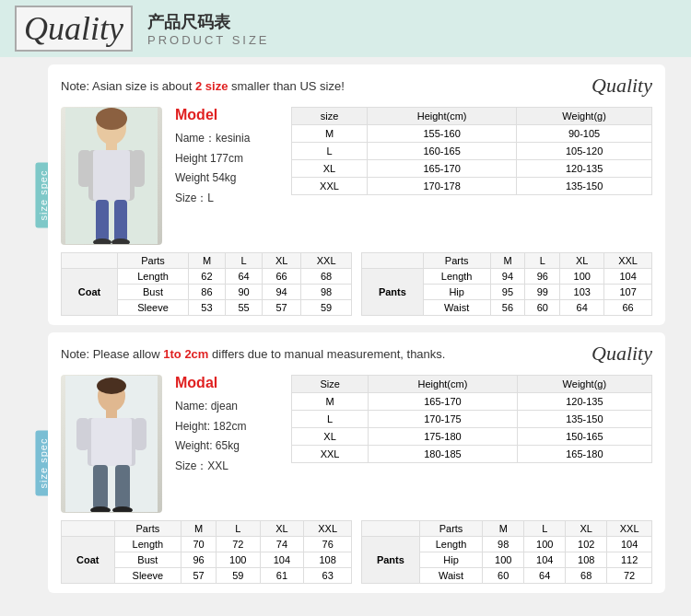  Describe the element at coordinates (228, 159) in the screenshot. I see `model-height-1: Height 177cm` at that location.